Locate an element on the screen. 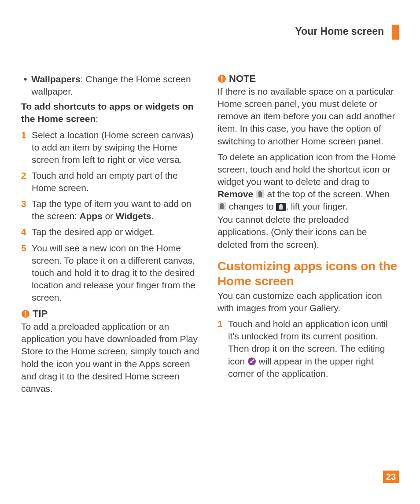 The image size is (420, 504). note-body: If there is no available space on a part… is located at coordinates (308, 116).